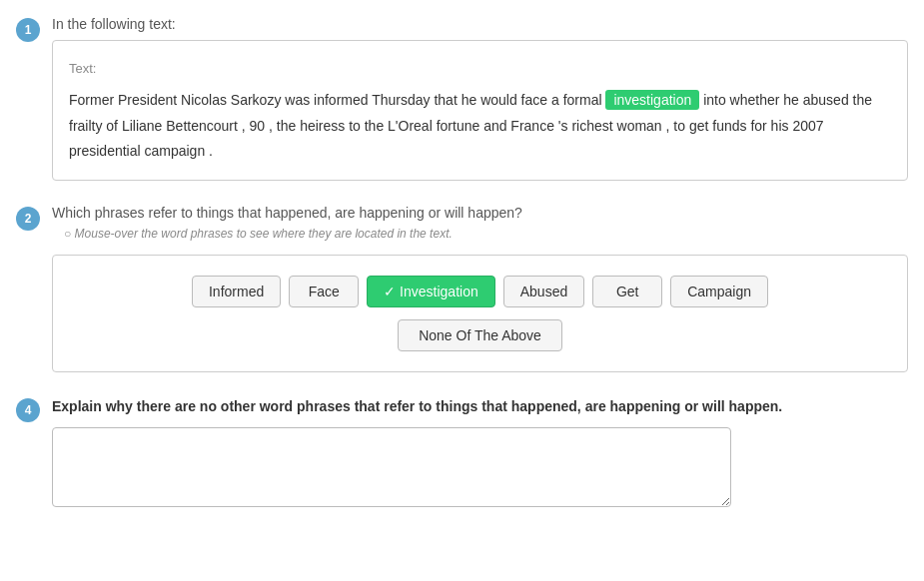 The width and height of the screenshot is (924, 581). I want to click on section-1-label: In the following text:, so click(479, 24).